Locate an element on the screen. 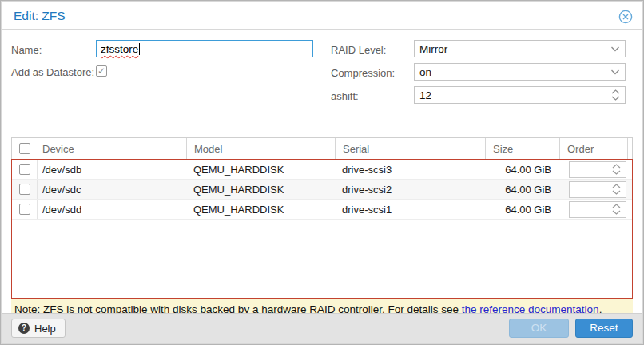 Image resolution: width=644 pixels, height=345 pixels. cell-serial: drive-scsi3 is located at coordinates (410, 169).